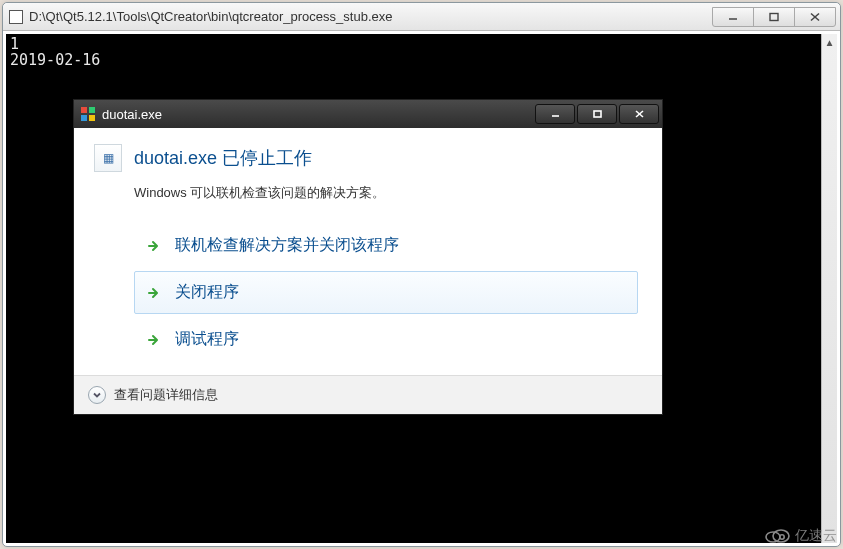 The image size is (843, 549). I want to click on scrollbar: ▴, so click(829, 288).